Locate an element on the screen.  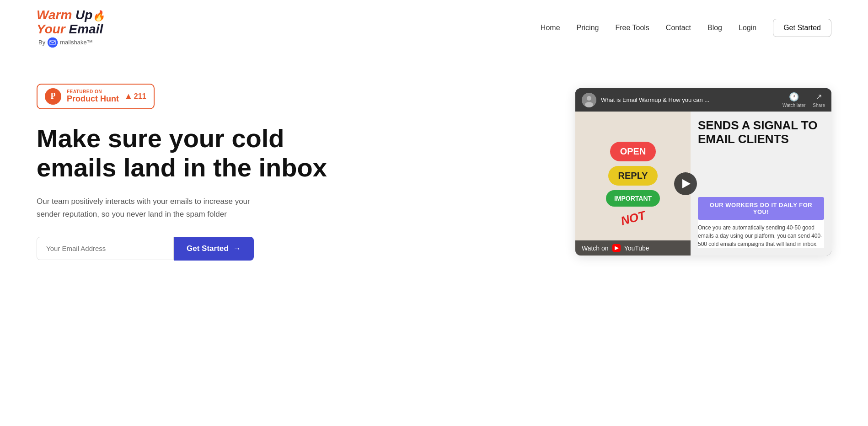
watch-later-button: 🕐 Watch later is located at coordinates (794, 100).